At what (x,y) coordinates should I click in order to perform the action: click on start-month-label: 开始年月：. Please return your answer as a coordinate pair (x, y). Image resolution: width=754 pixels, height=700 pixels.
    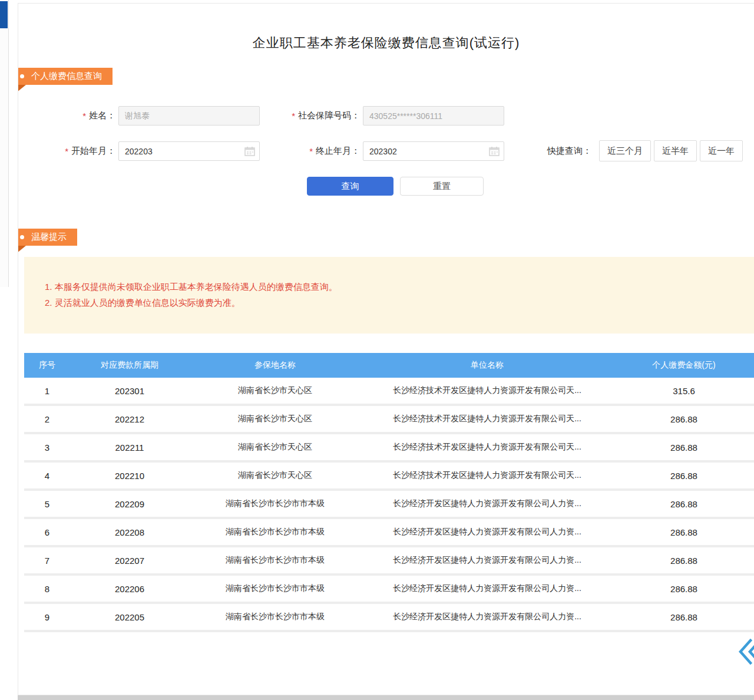
    Looking at the image, I should click on (93, 151).